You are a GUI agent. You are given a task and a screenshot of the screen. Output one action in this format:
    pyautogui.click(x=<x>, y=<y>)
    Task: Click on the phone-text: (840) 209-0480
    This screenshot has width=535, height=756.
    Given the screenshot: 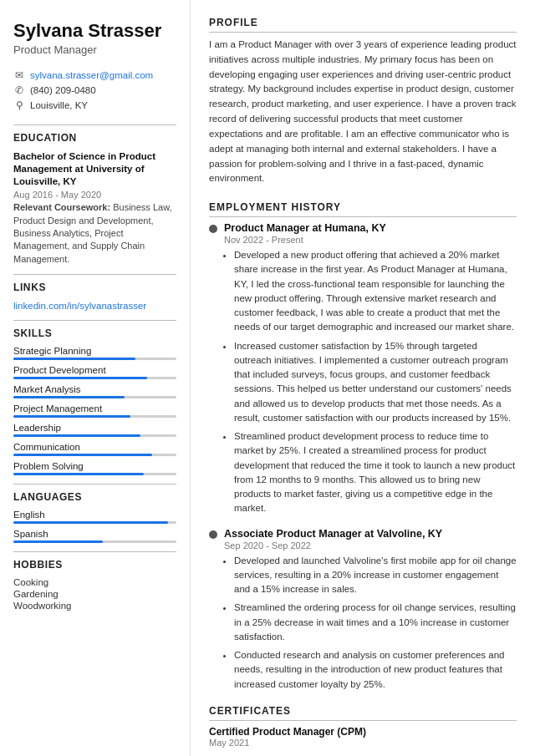 What is the action you would take?
    pyautogui.click(x=64, y=90)
    